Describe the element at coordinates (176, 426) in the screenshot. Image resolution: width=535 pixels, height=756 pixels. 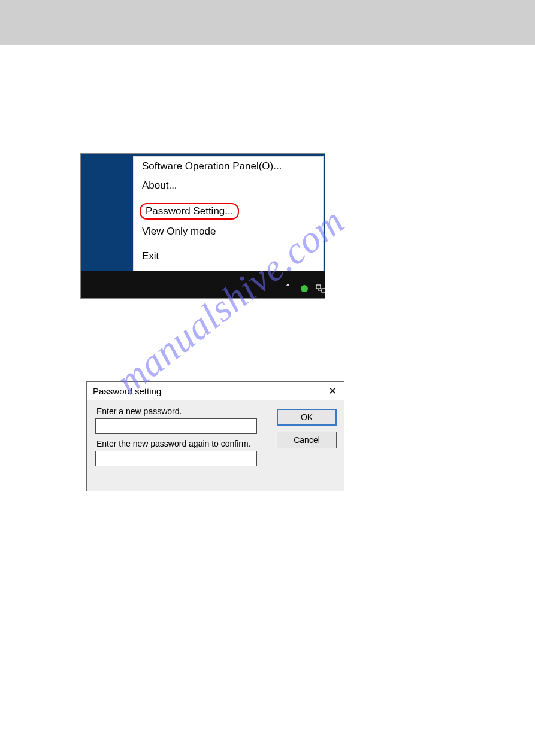
I see `new-password-input` at that location.